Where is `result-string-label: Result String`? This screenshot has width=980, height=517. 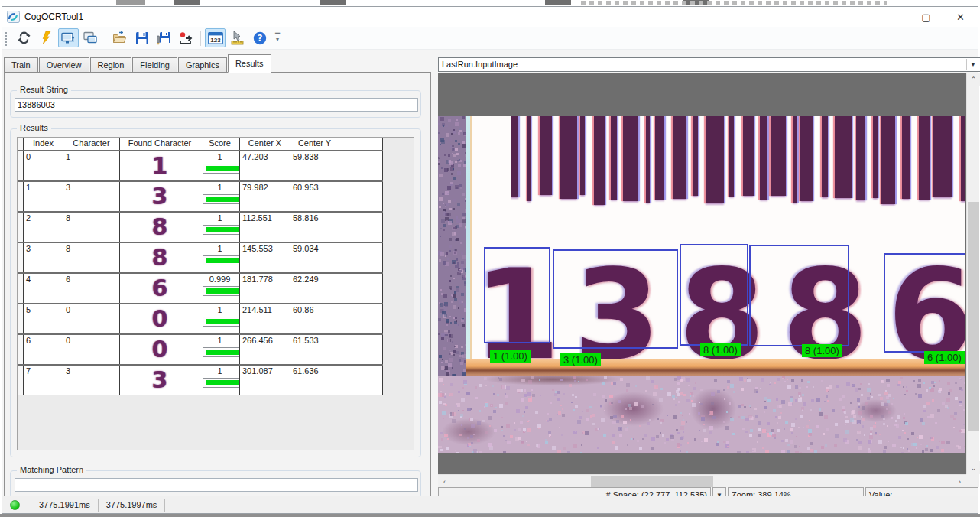
result-string-label: Result String is located at coordinates (44, 89).